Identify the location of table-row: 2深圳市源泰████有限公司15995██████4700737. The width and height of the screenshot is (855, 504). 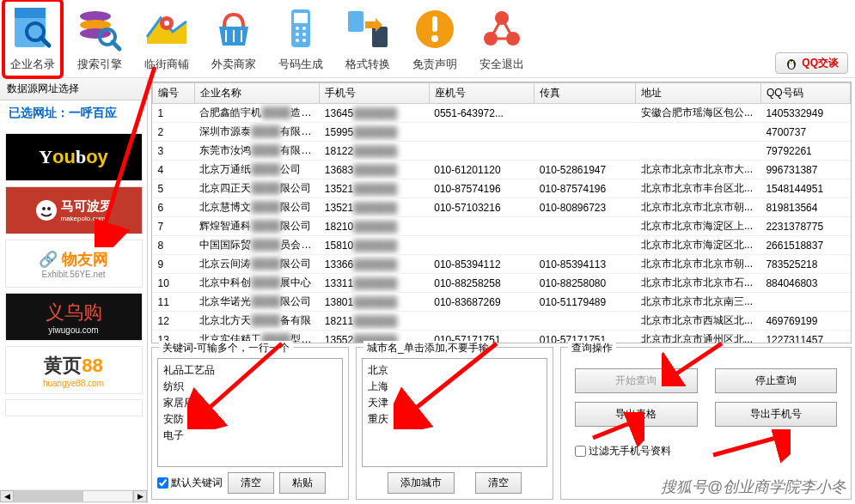
(502, 132).